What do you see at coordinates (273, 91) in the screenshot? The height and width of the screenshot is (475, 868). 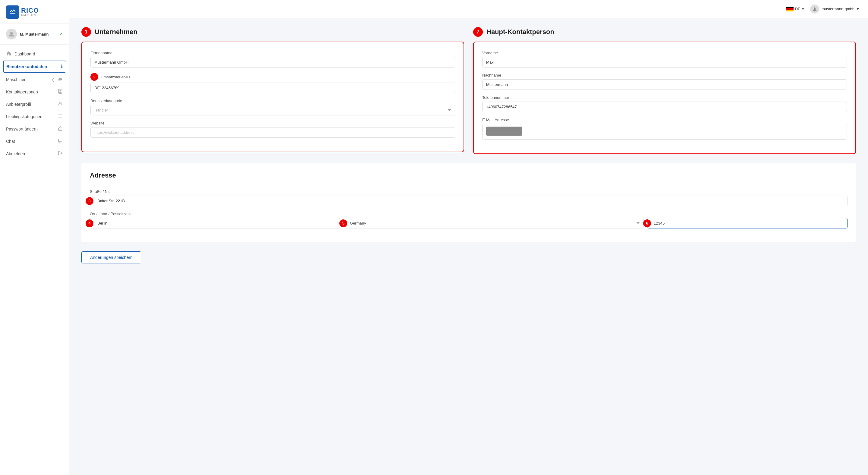 I see `unternehmen-wrapper: 1 Unternehmen Firmenname 2 Umsatzsteuer-…` at bounding box center [273, 91].